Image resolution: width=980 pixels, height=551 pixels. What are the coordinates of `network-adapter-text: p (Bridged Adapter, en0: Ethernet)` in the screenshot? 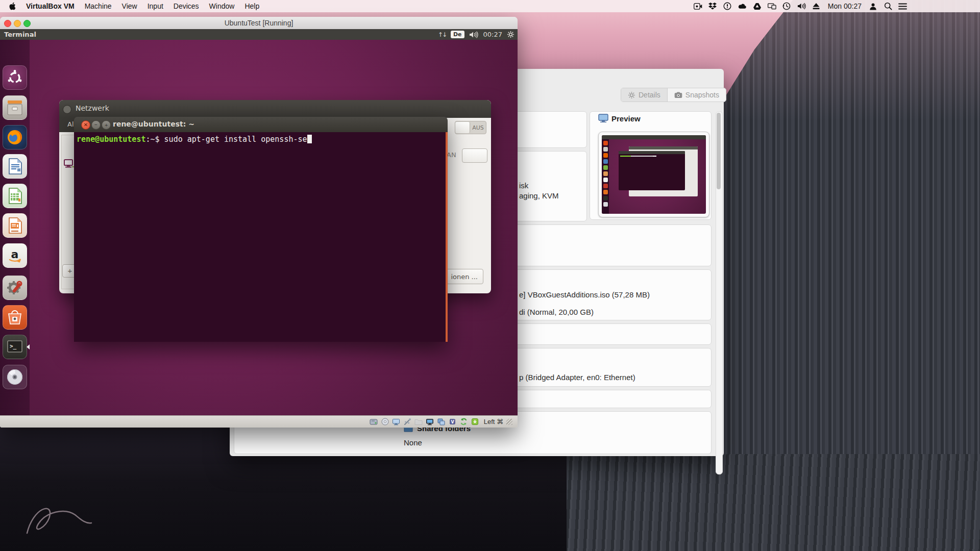 It's located at (577, 378).